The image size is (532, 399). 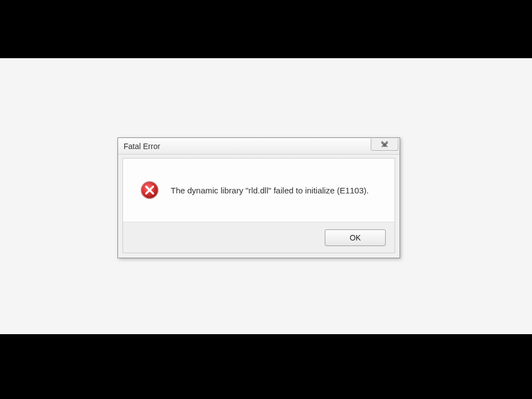 What do you see at coordinates (150, 190) in the screenshot?
I see `error-icon` at bounding box center [150, 190].